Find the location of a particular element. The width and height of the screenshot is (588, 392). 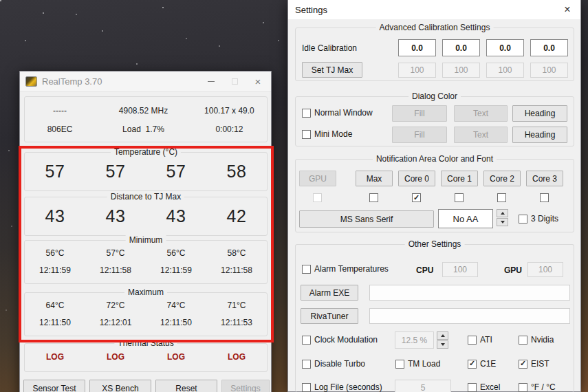

rivatuner-path-field is located at coordinates (470, 316).